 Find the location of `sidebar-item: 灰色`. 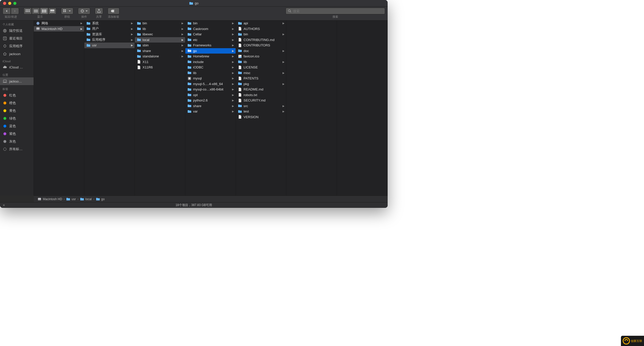

sidebar-item: 灰色 is located at coordinates (17, 141).